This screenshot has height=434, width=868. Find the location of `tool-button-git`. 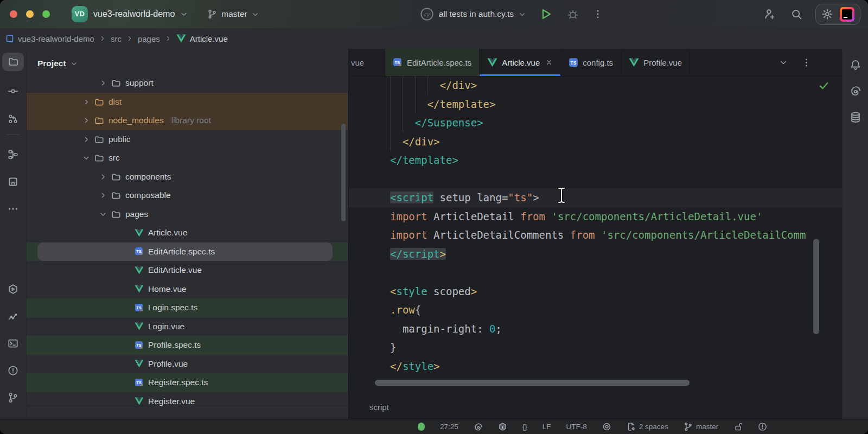

tool-button-git is located at coordinates (13, 398).